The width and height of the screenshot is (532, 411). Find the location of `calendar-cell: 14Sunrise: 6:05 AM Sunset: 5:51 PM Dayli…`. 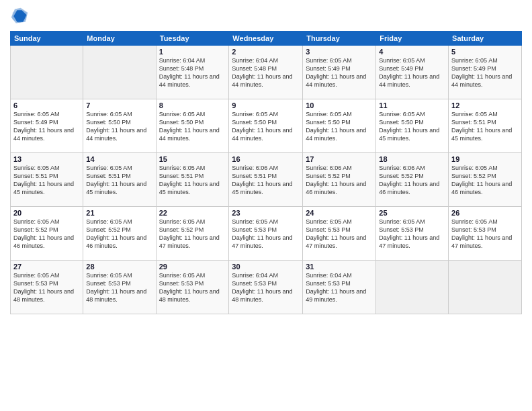

calendar-cell: 14Sunrise: 6:05 AM Sunset: 5:51 PM Dayli… is located at coordinates (120, 180).